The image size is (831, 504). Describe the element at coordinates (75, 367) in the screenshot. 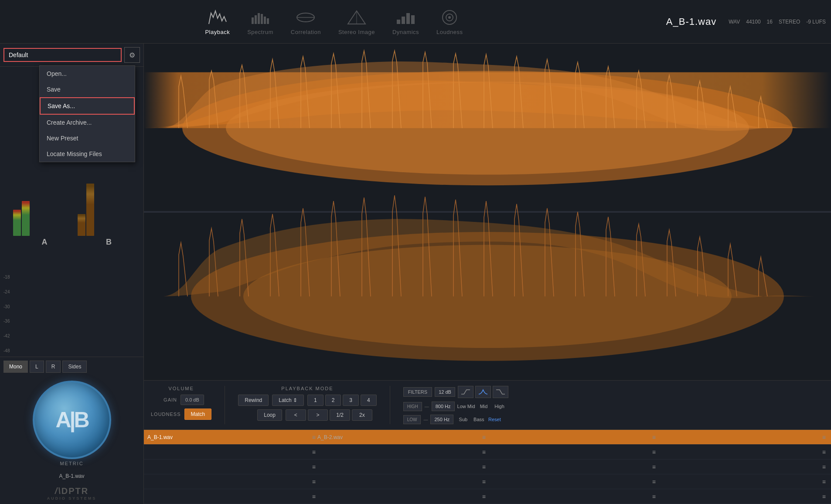

I see `monitor-sides: Sides` at that location.